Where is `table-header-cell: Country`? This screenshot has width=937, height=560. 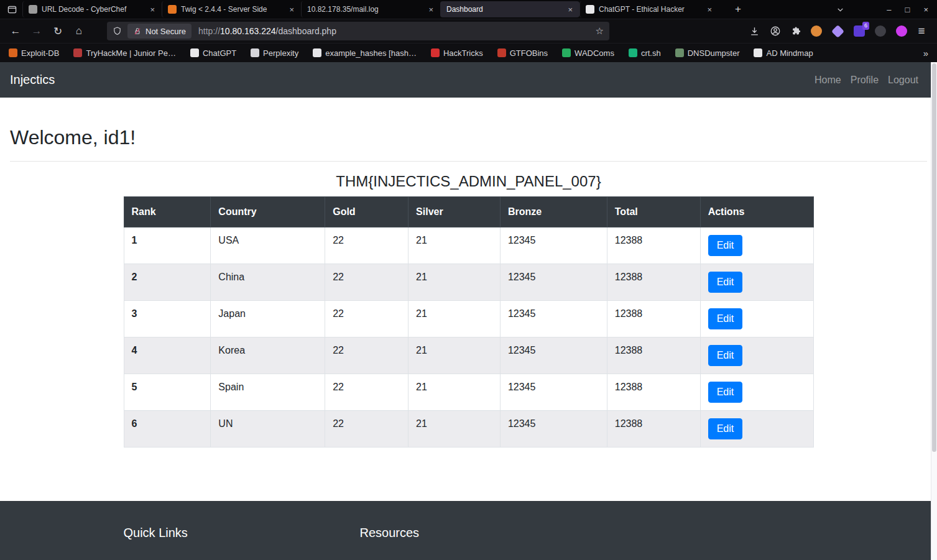 table-header-cell: Country is located at coordinates (268, 213).